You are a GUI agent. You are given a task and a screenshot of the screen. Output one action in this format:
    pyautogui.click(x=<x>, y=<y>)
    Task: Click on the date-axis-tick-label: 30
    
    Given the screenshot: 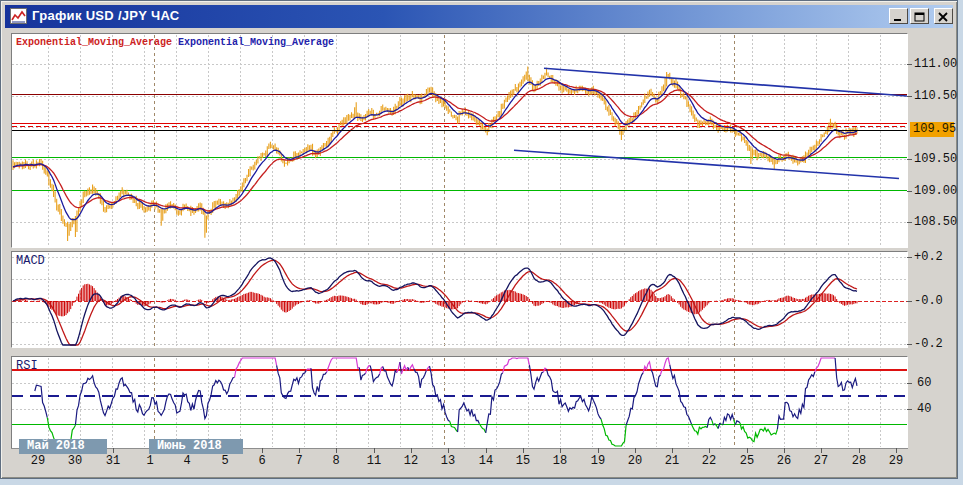 What is the action you would take?
    pyautogui.click(x=75, y=461)
    